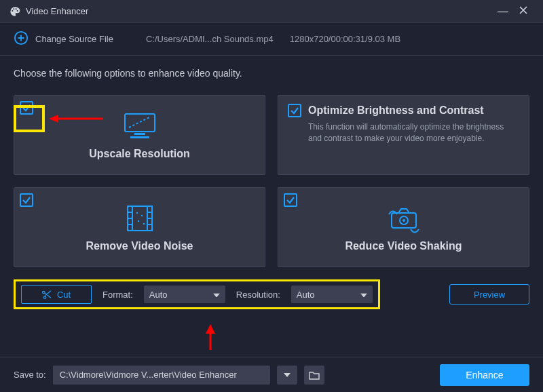 The width and height of the screenshot is (543, 392). Describe the element at coordinates (118, 294) in the screenshot. I see `format-label: Format:` at that location.